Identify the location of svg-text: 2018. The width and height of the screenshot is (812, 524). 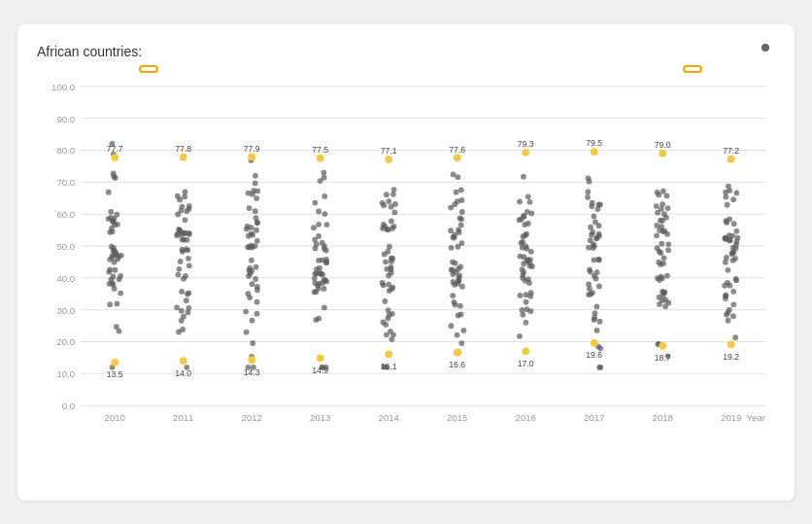
(662, 416).